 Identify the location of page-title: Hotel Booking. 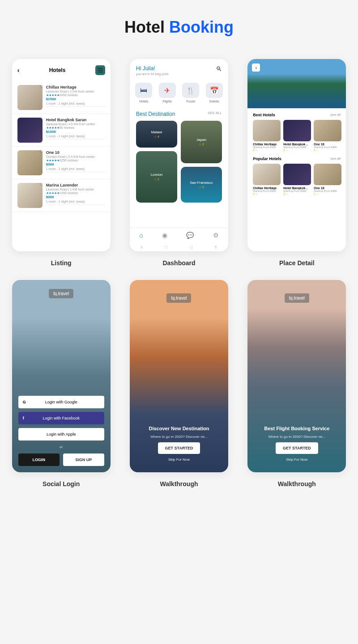
(179, 27).